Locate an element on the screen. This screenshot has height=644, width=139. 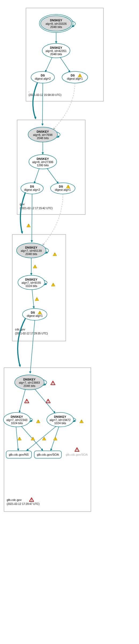
node-root-ds2: DS digest alg=2 is located at coordinates (43, 77).